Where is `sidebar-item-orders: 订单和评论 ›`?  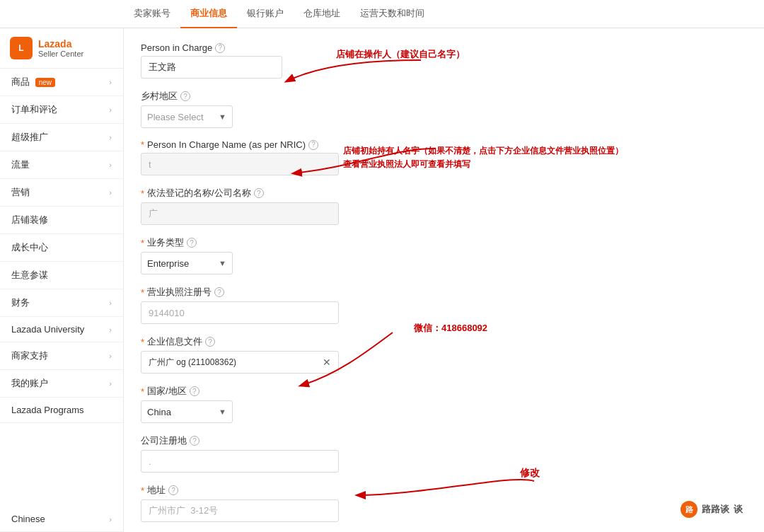 sidebar-item-orders: 订单和评论 › is located at coordinates (62, 110).